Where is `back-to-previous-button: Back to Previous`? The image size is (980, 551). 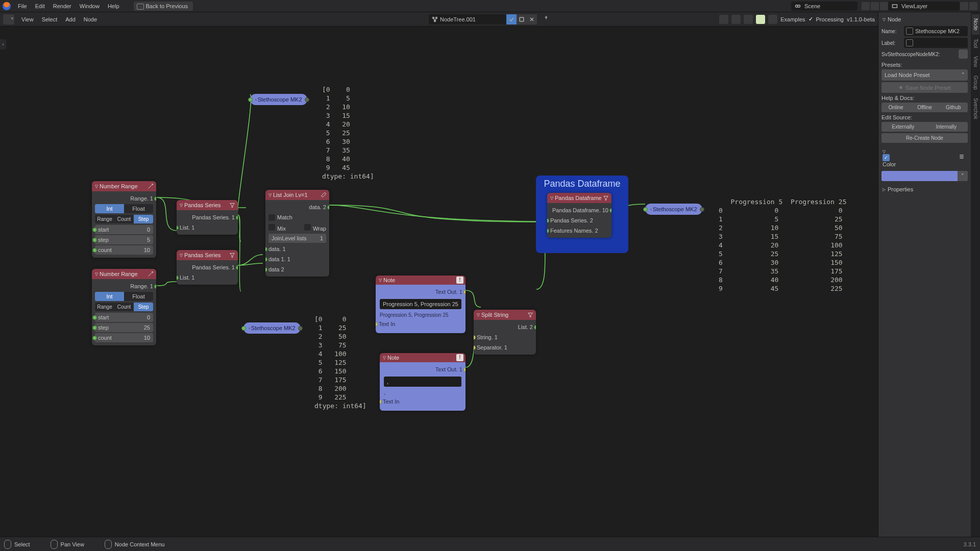
back-to-previous-button: Back to Previous is located at coordinates (163, 6).